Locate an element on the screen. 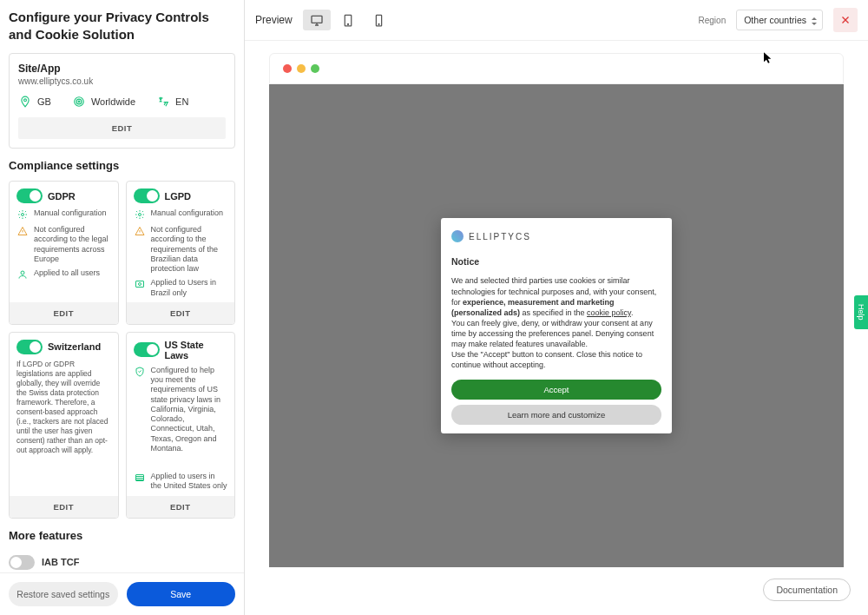 The height and width of the screenshot is (615, 868). compliance-card-gdpr: GDPR Manual configuration Not configured… is located at coordinates (64, 253).